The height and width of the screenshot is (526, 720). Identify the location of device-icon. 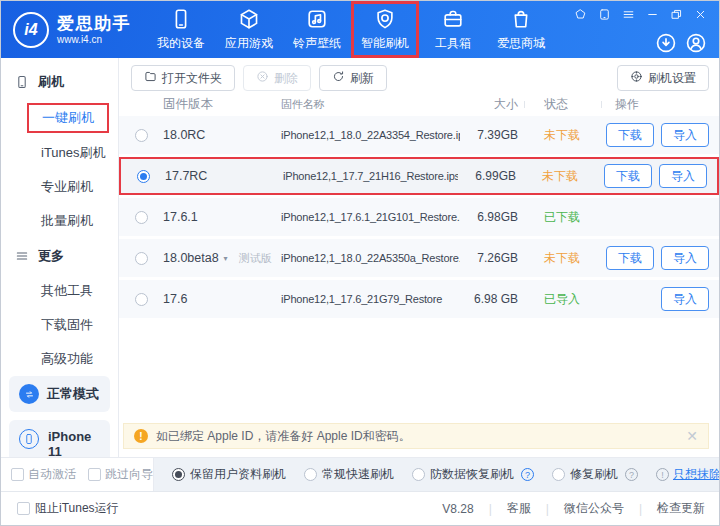
(181, 19).